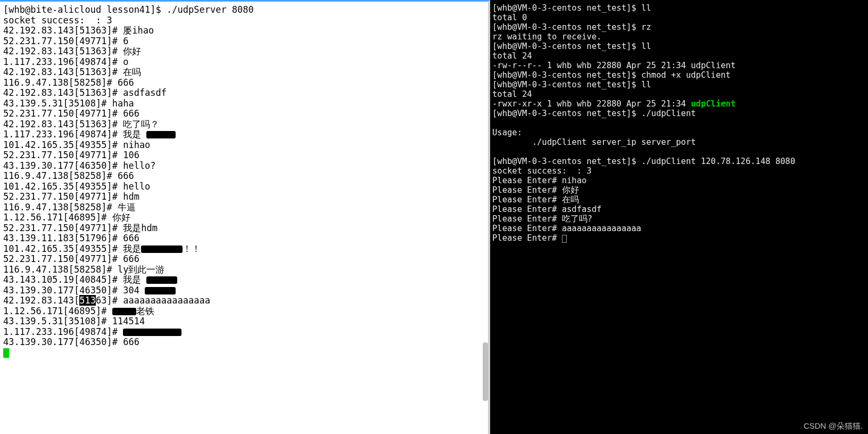  I want to click on terminal-line: 43.139.30.177[46350]# hello?, so click(246, 166).